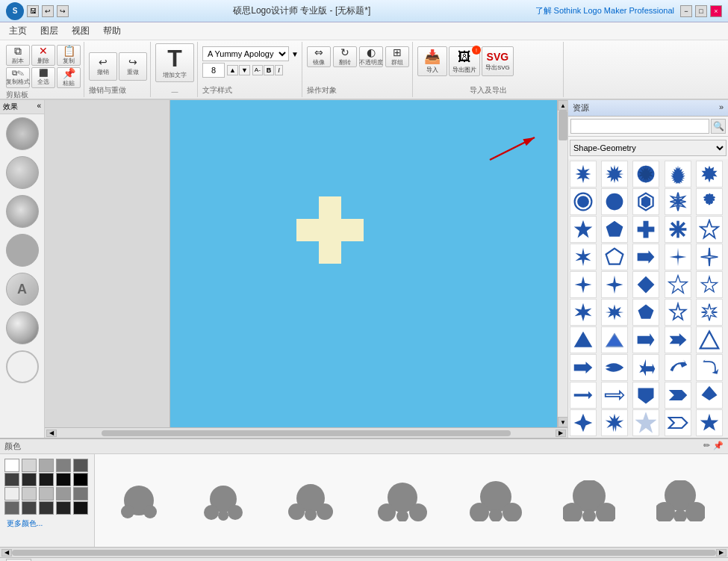  I want to click on swatch-gray3, so click(63, 465).